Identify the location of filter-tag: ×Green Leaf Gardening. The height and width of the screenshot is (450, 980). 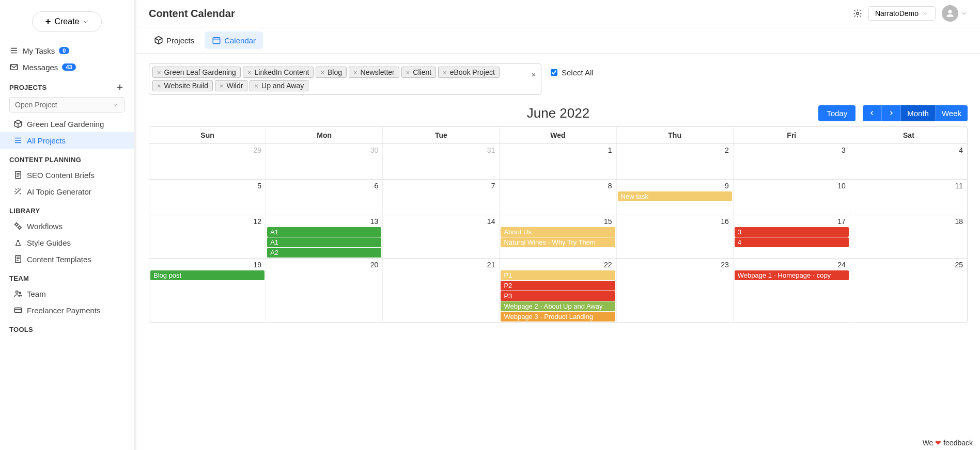
(196, 72).